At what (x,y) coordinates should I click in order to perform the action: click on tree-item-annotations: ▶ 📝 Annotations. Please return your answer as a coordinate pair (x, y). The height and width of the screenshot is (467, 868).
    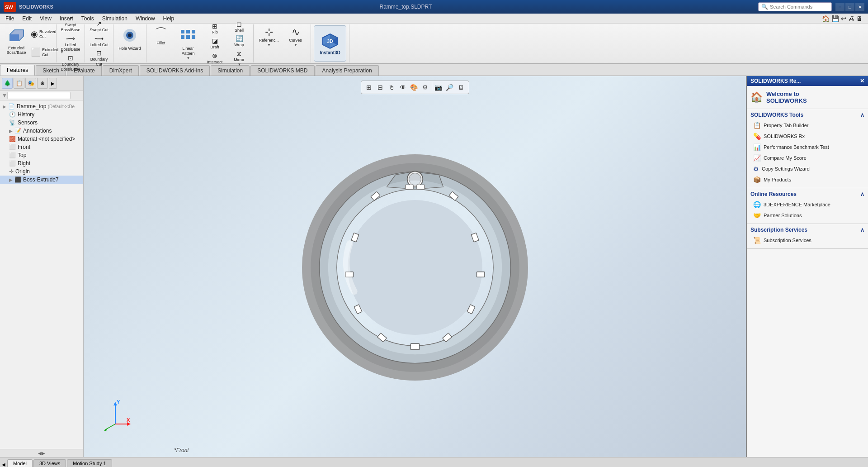
    Looking at the image, I should click on (42, 131).